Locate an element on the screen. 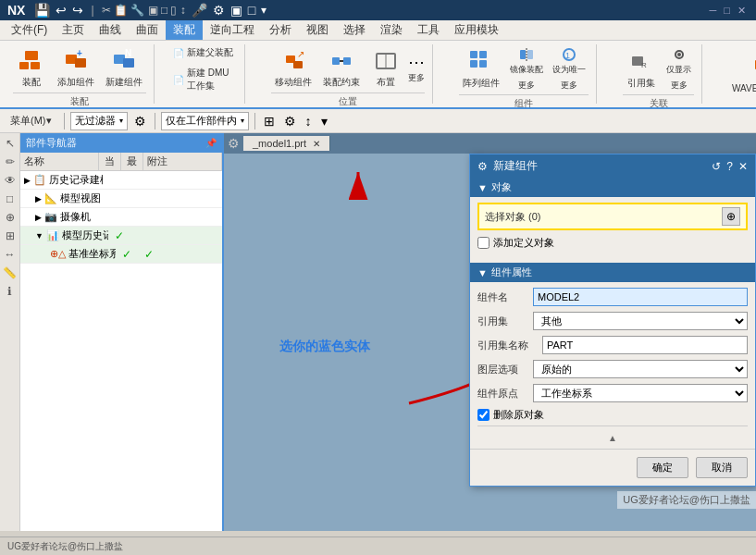 This screenshot has height=555, width=756. save-icon: 💾 is located at coordinates (43, 10).